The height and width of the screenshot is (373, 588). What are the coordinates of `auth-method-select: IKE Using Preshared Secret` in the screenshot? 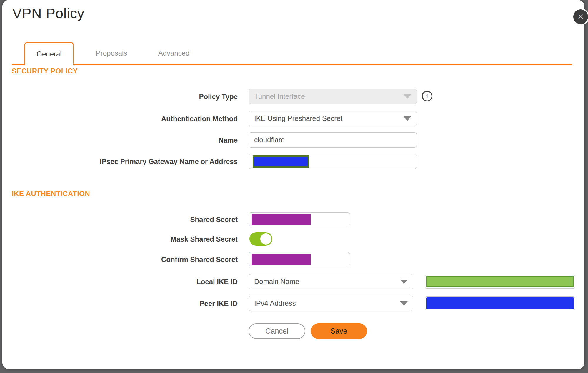 It's located at (333, 118).